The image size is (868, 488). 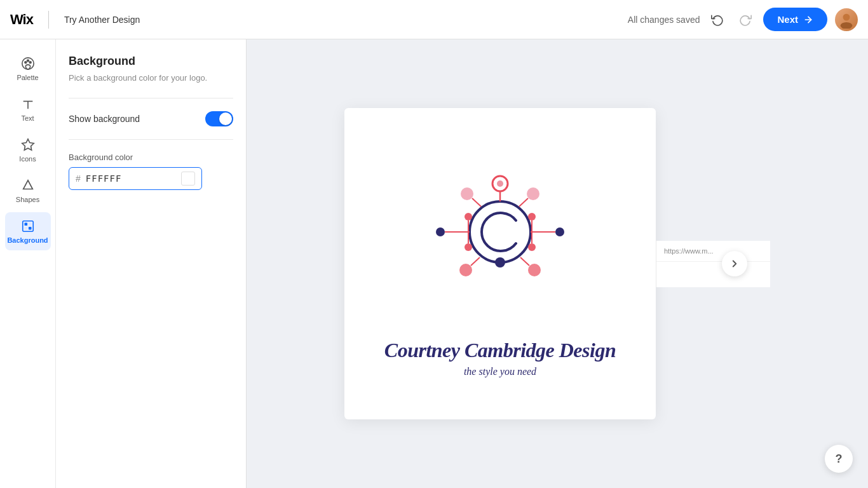 I want to click on bg-color-label: Background color, so click(x=151, y=158).